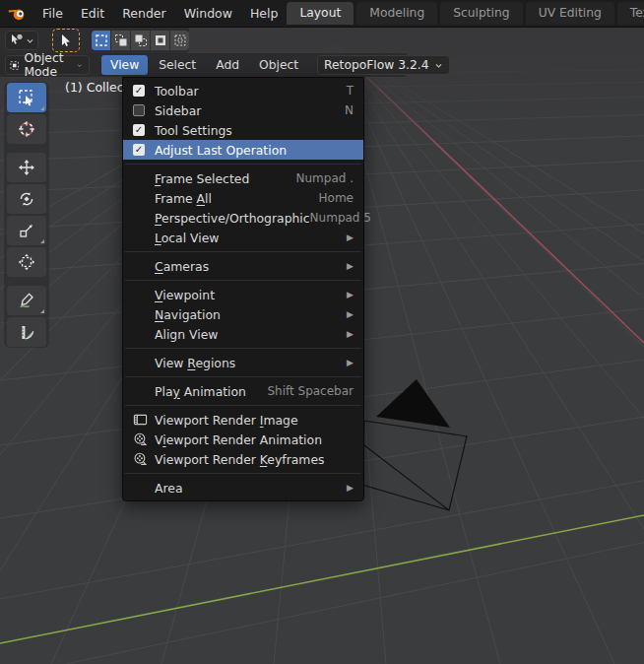  What do you see at coordinates (201, 392) in the screenshot?
I see `menu-item-label: Play Animation` at bounding box center [201, 392].